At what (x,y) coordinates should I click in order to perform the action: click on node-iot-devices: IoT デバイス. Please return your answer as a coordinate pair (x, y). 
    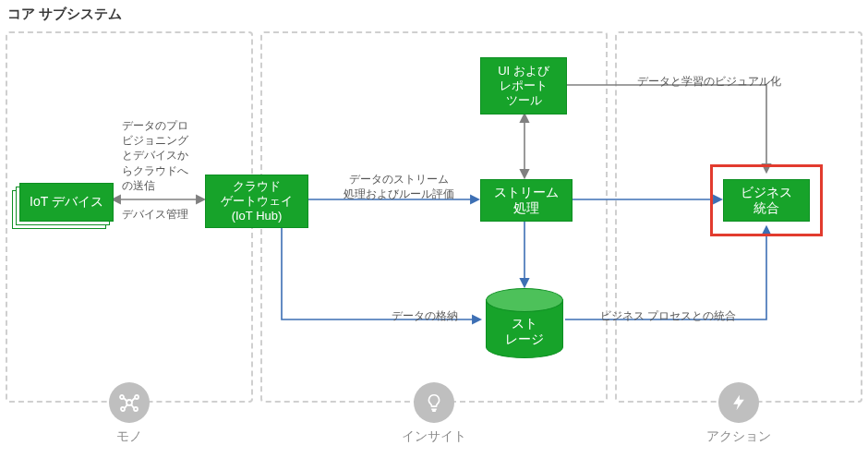
    Looking at the image, I should click on (66, 202).